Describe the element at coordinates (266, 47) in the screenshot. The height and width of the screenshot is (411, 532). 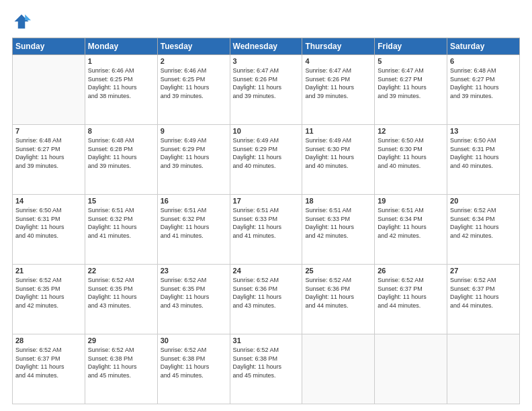
I see `weekday-header-wednesday: Wednesday` at that location.